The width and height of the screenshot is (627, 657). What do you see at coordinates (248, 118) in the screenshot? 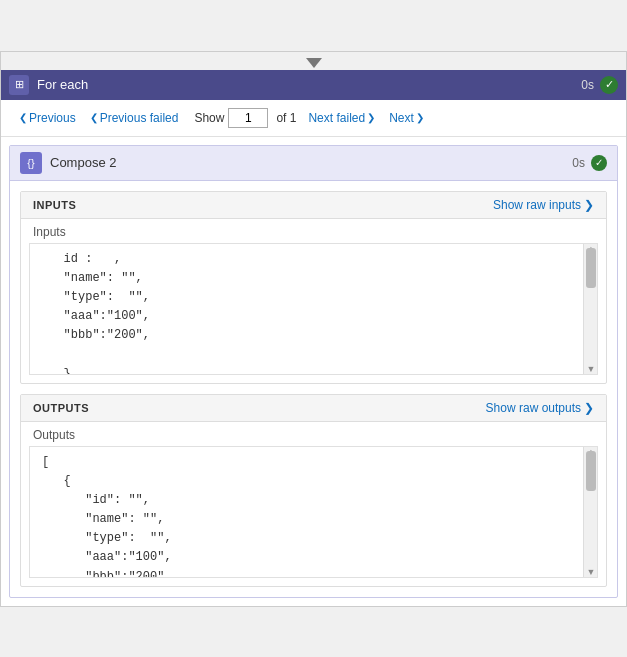
I see `page-number-input` at bounding box center [248, 118].